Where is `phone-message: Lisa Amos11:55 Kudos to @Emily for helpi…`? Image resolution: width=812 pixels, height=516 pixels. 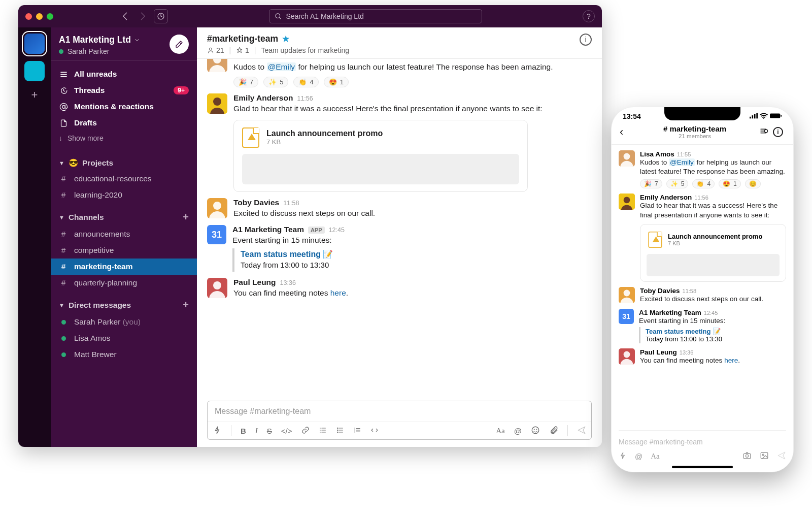 phone-message: Lisa Amos11:55 Kudos to @Emily for helpi… is located at coordinates (702, 170).